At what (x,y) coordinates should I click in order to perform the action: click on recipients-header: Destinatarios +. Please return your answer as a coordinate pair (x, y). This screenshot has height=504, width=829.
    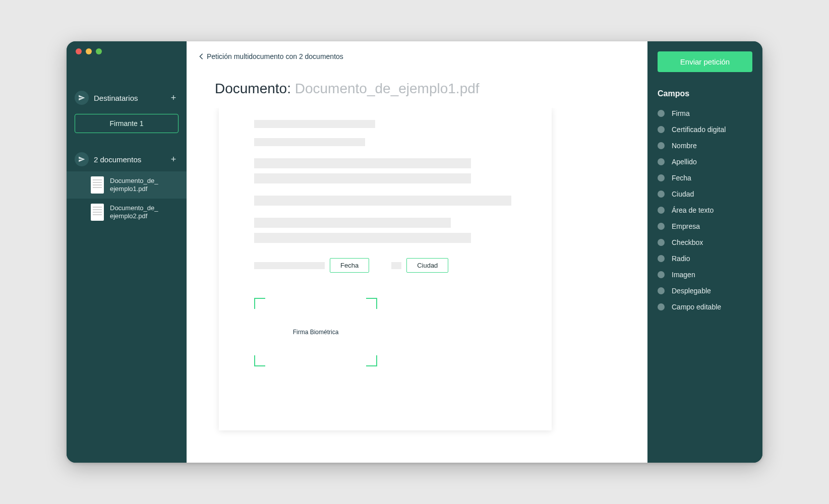
    Looking at the image, I should click on (127, 98).